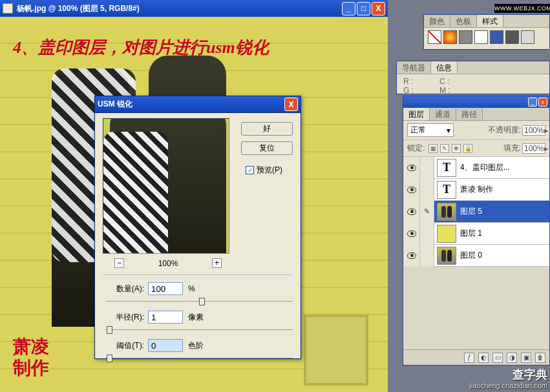  I want to click on chevron-right-icon: ▸, so click(546, 149).